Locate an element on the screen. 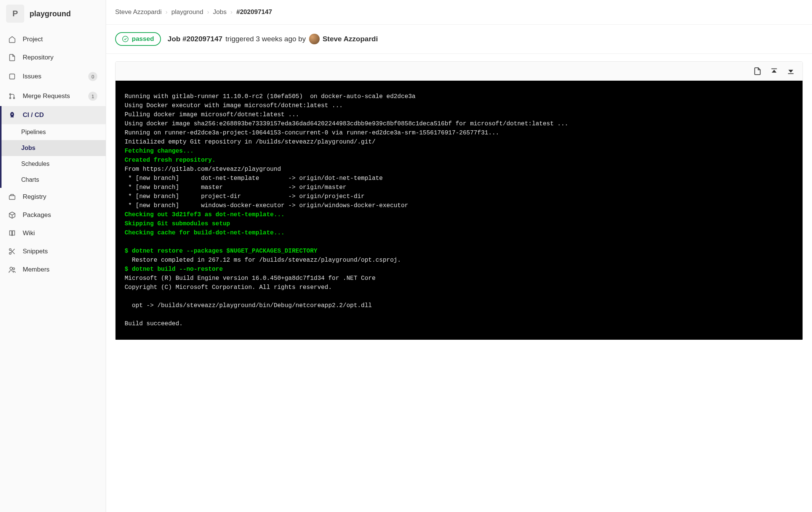  badge-count: 0 is located at coordinates (93, 76).